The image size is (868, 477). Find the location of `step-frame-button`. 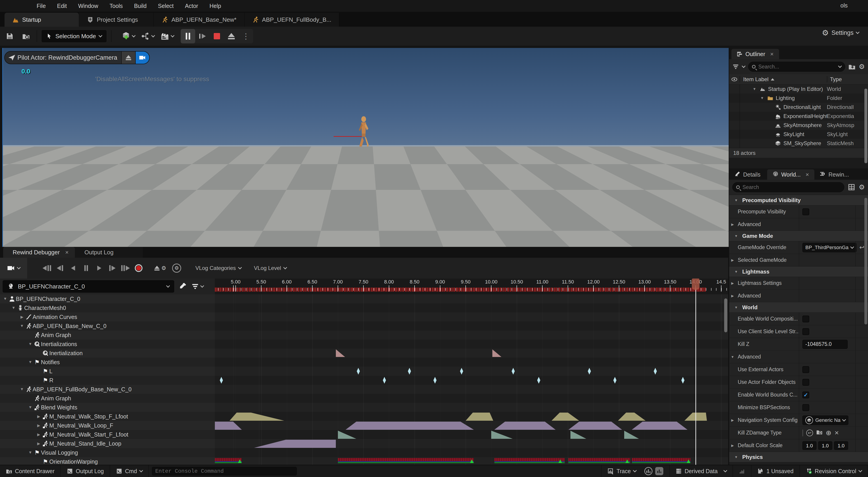

step-frame-button is located at coordinates (202, 36).